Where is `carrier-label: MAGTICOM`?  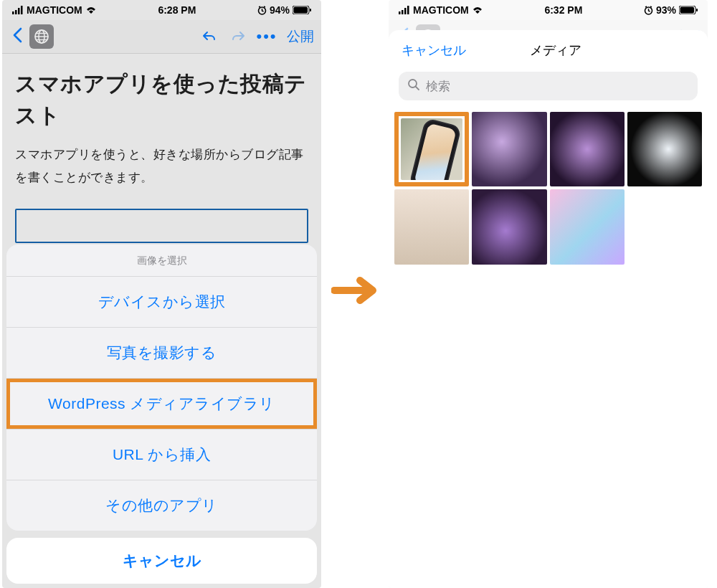
carrier-label: MAGTICOM is located at coordinates (441, 10).